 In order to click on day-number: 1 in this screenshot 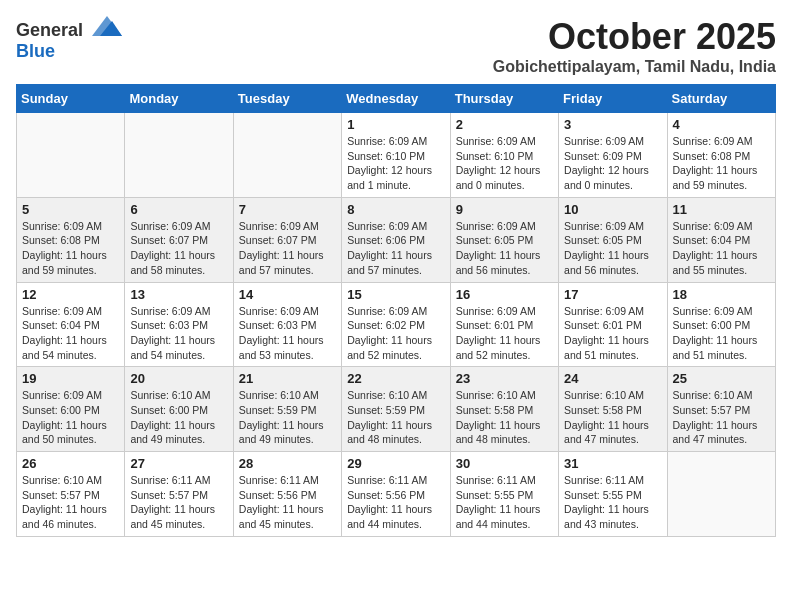, I will do `click(396, 124)`.